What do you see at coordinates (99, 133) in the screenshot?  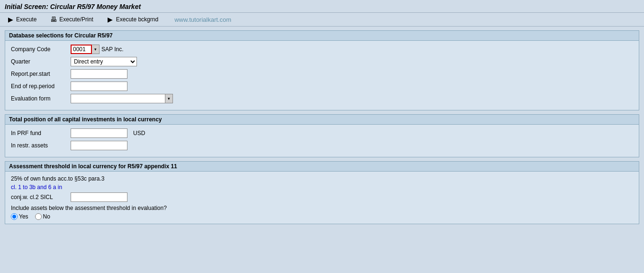 I see `in-prf-fund-input` at bounding box center [99, 133].